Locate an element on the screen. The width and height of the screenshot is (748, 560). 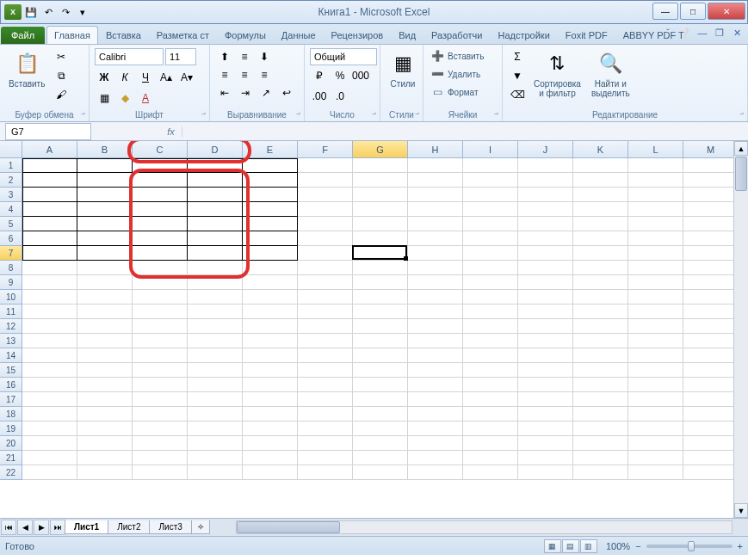
row-header-21: 21 is located at coordinates (11, 458).